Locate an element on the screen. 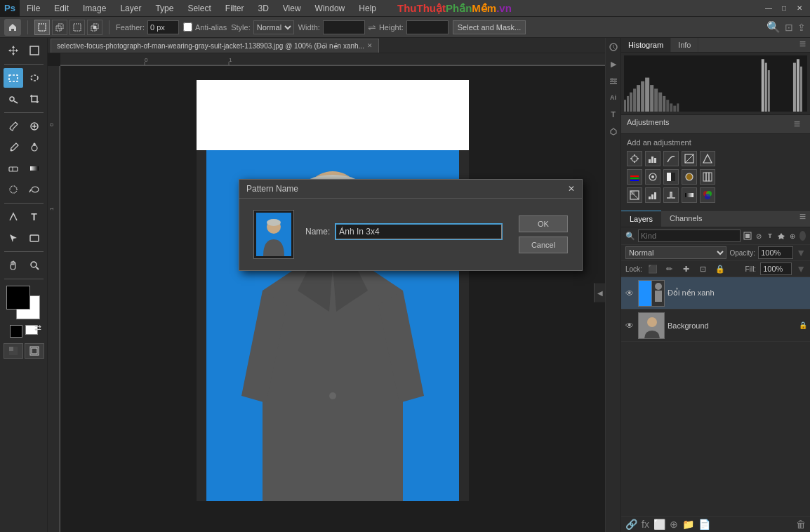 Image resolution: width=810 pixels, height=532 pixels. crop-tool is located at coordinates (34, 99).